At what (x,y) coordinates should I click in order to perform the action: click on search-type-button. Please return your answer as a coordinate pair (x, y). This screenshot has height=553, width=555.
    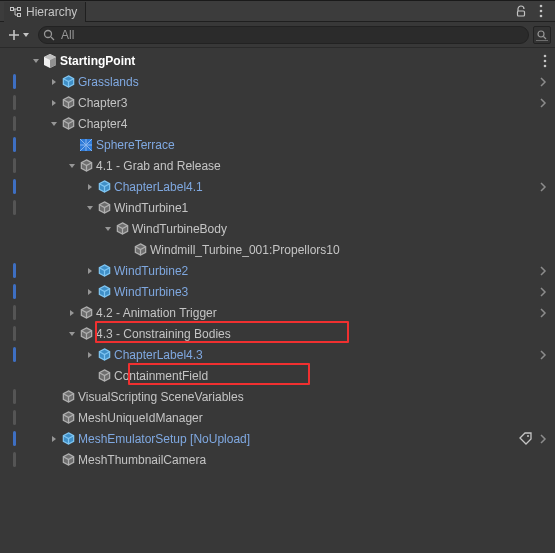
    Looking at the image, I should click on (542, 35).